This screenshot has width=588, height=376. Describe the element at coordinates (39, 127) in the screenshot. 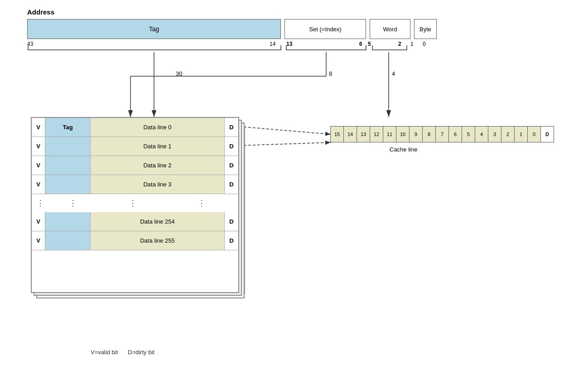

I see `cell-v-0: V` at that location.